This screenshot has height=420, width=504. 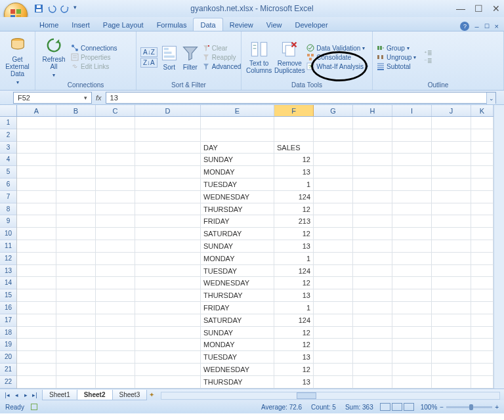 What do you see at coordinates (238, 345) in the screenshot?
I see `cell: MONDAY` at bounding box center [238, 345].